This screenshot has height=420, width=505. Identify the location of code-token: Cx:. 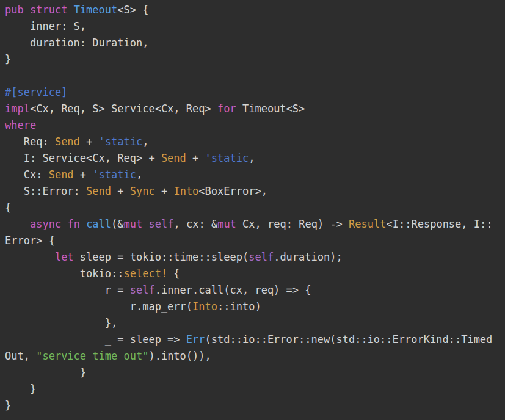
(27, 175).